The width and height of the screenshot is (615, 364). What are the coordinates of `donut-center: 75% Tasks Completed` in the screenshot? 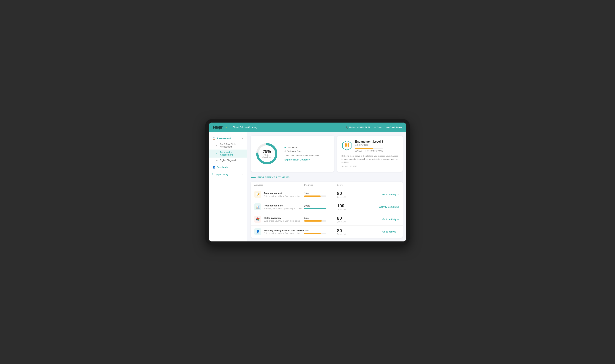 It's located at (267, 154).